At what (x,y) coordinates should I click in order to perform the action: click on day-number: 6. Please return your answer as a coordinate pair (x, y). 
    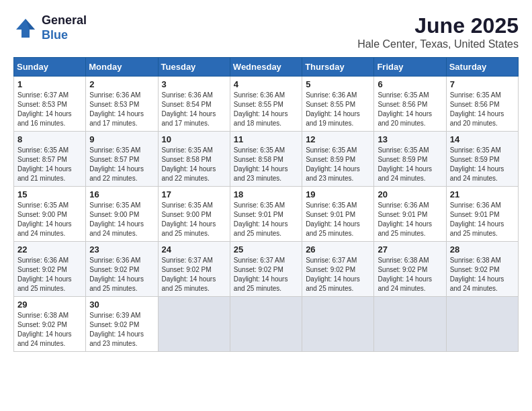
    Looking at the image, I should click on (410, 85).